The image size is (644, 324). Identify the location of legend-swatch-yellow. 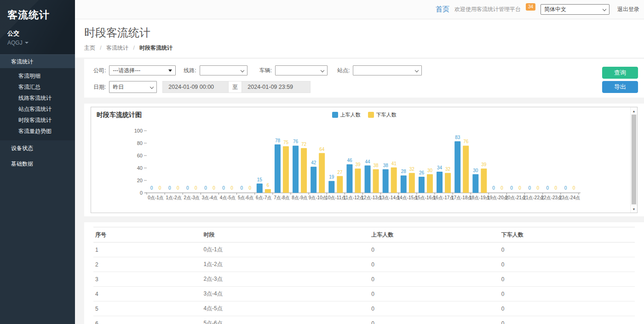
(371, 115).